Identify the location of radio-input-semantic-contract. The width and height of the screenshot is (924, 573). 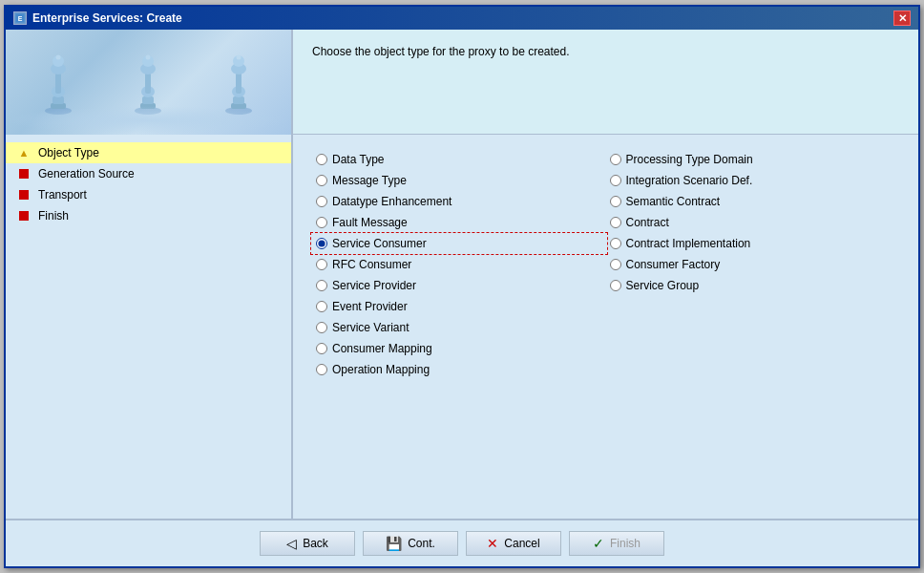
(616, 202).